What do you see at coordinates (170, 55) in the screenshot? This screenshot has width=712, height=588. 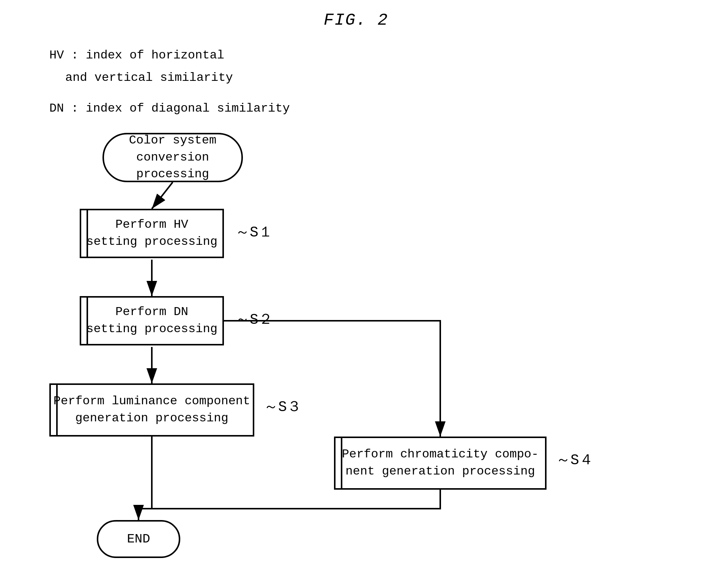 I see `legend-line1: HV : index of horizontal` at bounding box center [170, 55].